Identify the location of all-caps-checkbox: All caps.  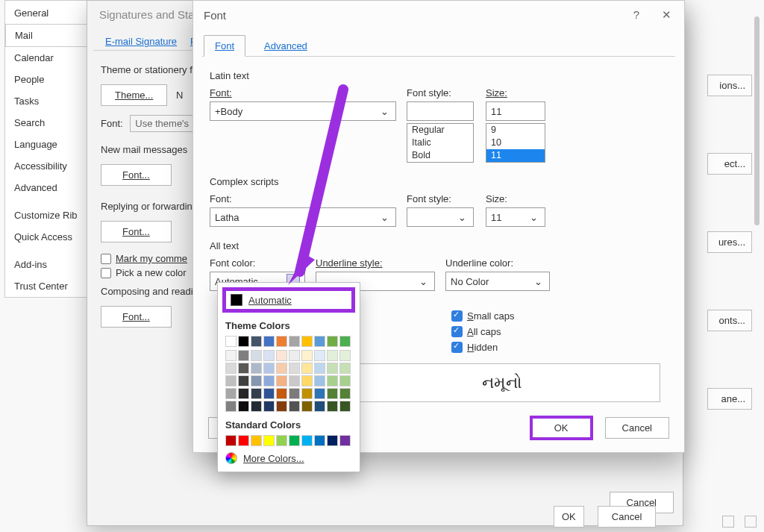
(483, 331).